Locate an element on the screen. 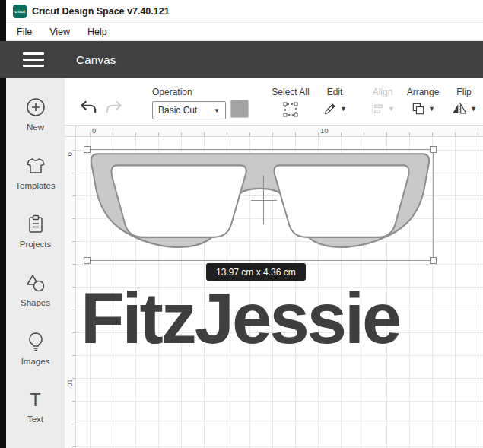 The height and width of the screenshot is (448, 483). right-lens is located at coordinates (341, 201).